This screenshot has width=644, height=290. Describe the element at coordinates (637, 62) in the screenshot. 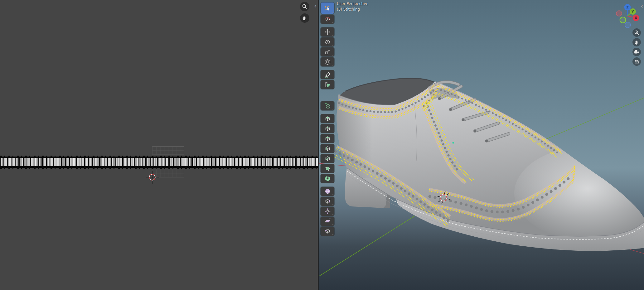

I see `orthographic-grid-icon` at that location.